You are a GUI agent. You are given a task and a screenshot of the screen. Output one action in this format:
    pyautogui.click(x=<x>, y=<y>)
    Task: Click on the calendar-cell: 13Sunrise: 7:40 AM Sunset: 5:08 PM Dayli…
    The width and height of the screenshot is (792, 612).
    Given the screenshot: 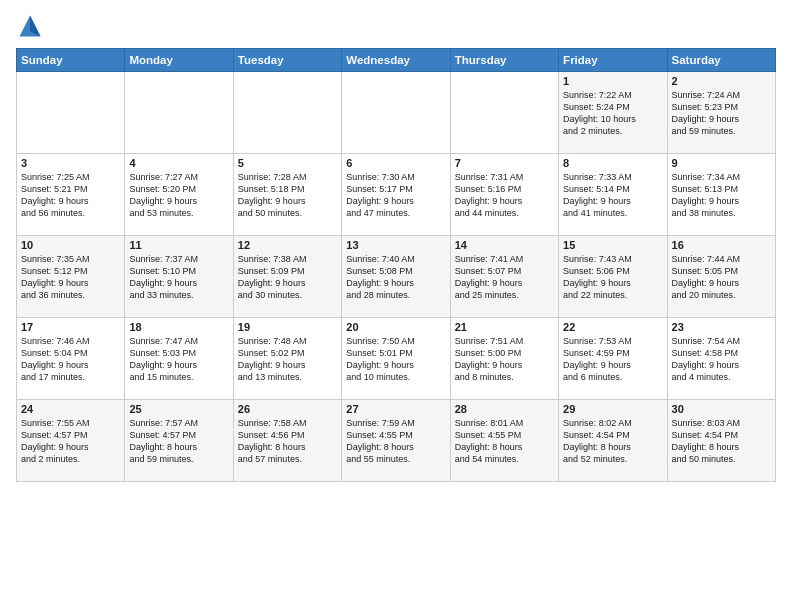 What is the action you would take?
    pyautogui.click(x=396, y=277)
    